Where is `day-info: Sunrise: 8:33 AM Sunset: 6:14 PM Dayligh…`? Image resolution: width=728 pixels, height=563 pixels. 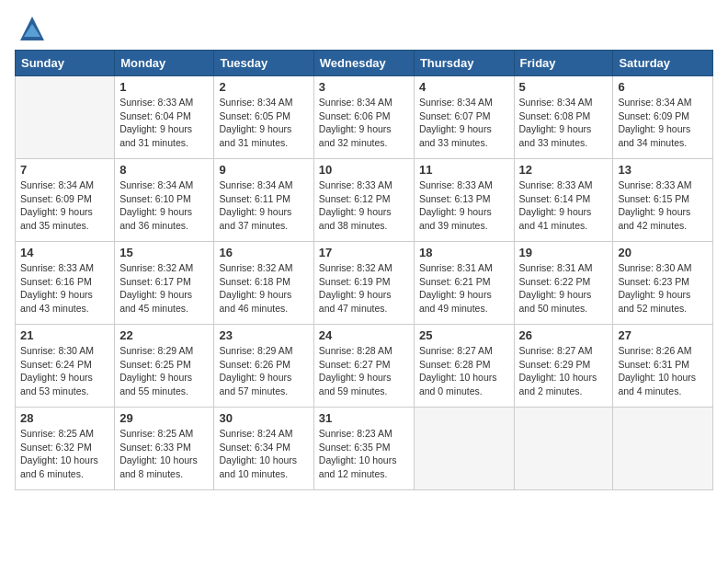 day-info: Sunrise: 8:33 AM Sunset: 6:14 PM Dayligh… is located at coordinates (564, 206).